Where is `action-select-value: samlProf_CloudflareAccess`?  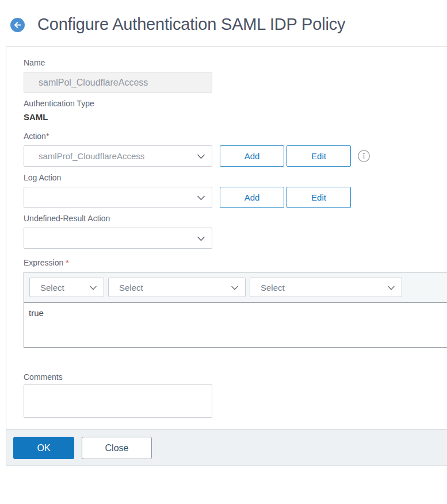
action-select-value: samlProf_CloudflareAccess is located at coordinates (91, 156).